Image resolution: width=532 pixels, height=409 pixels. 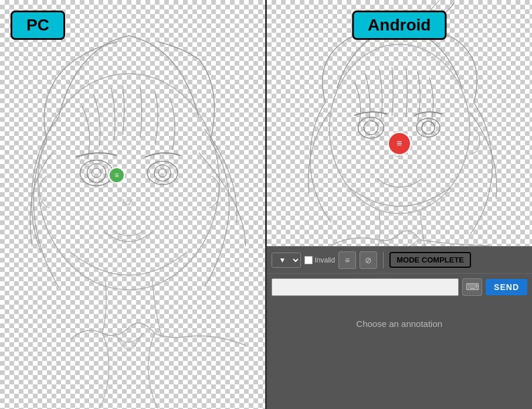 I want to click on android-label: Android, so click(x=399, y=25).